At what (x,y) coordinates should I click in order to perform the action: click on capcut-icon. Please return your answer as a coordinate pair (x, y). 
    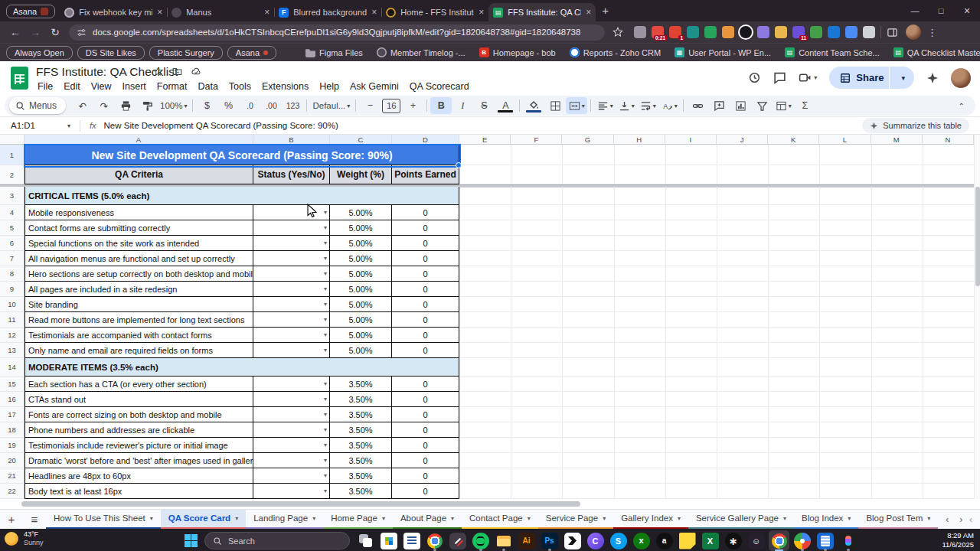
    Looking at the image, I should click on (573, 540).